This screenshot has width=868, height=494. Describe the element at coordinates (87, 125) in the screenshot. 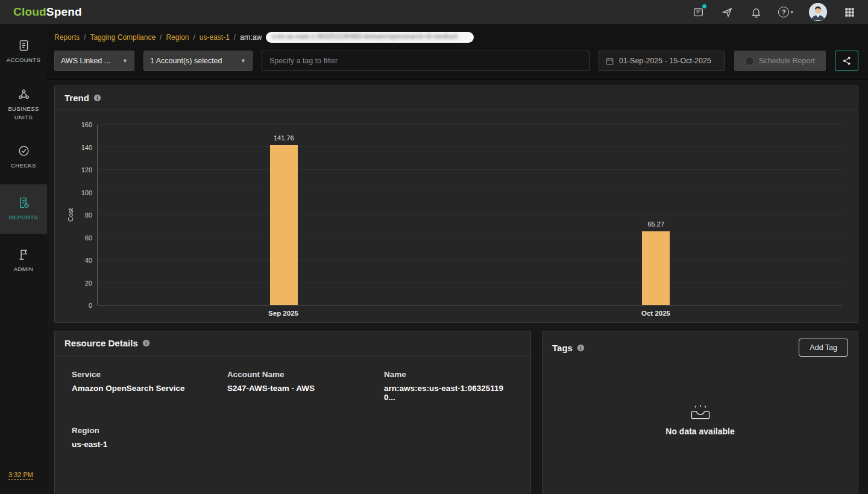

I see `y-tick-label: 160` at that location.